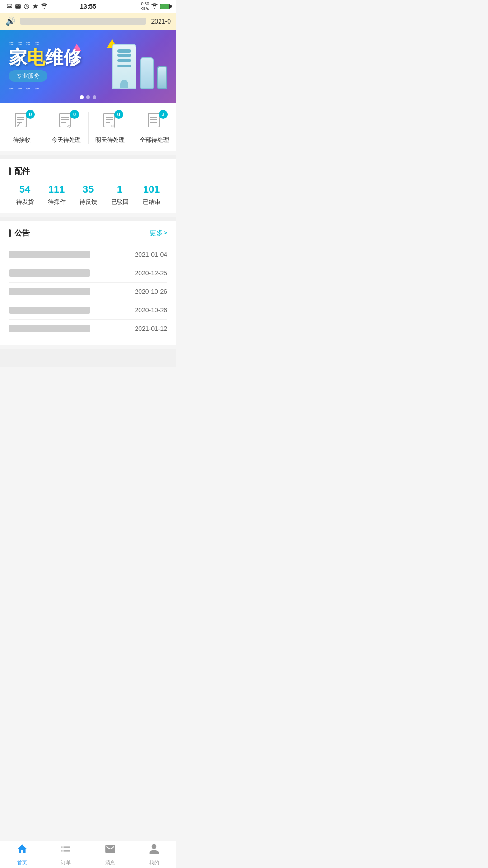 This screenshot has height=868, width=488. I want to click on stat-icon-wrap-3: 明 0, so click(110, 122).